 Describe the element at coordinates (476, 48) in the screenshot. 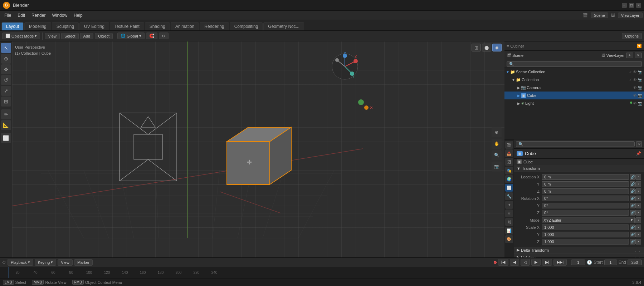

I see `viewport-shading-wire: ◫` at that location.